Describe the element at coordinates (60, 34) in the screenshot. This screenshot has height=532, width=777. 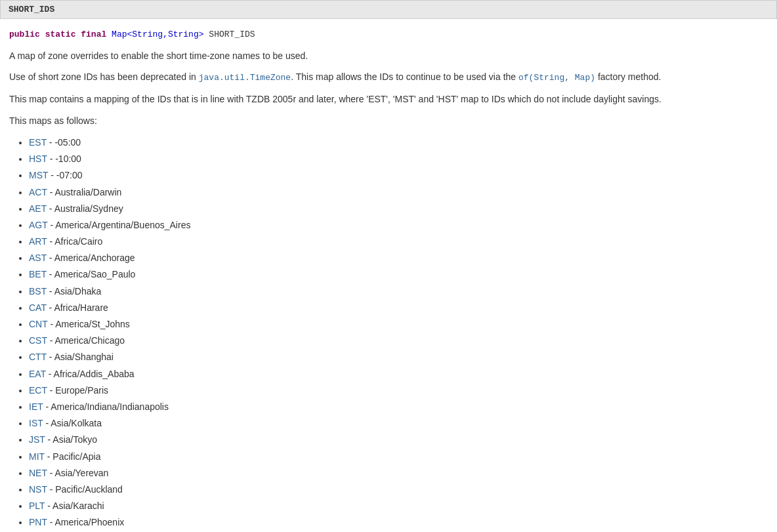
I see `keyword-static: static` at that location.